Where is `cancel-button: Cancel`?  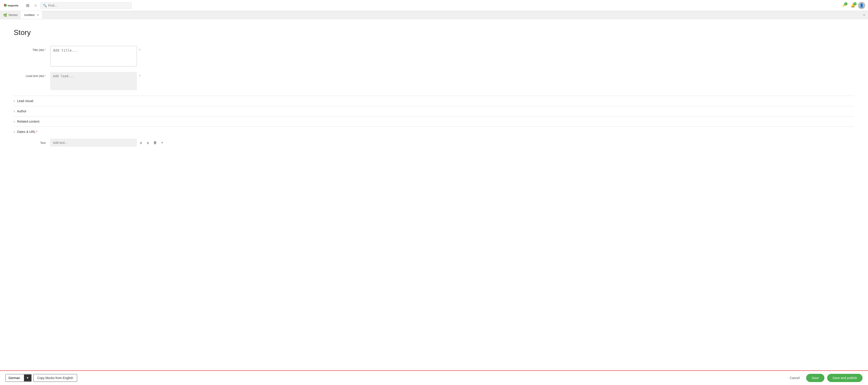
cancel-button: Cancel is located at coordinates (795, 378).